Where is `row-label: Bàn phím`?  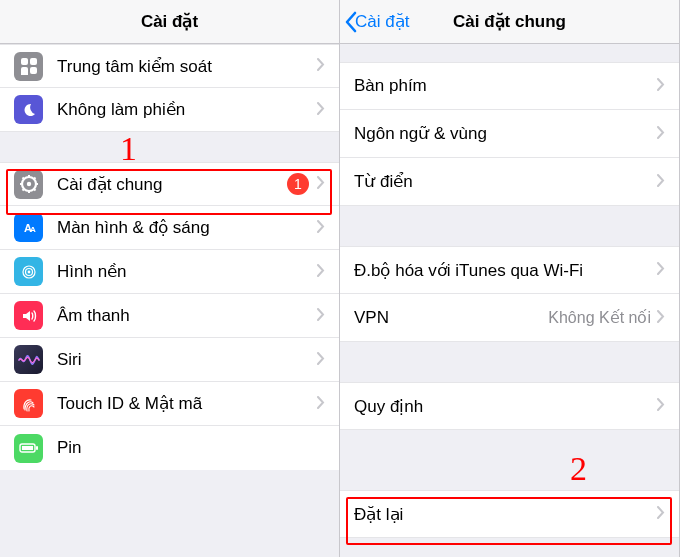
row-label: Bàn phím is located at coordinates (506, 86).